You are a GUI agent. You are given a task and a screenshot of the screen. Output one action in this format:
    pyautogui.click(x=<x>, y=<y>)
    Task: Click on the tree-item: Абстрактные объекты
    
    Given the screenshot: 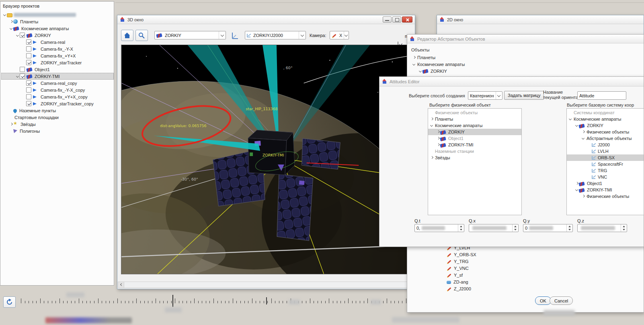 What is the action you would take?
    pyautogui.click(x=605, y=138)
    